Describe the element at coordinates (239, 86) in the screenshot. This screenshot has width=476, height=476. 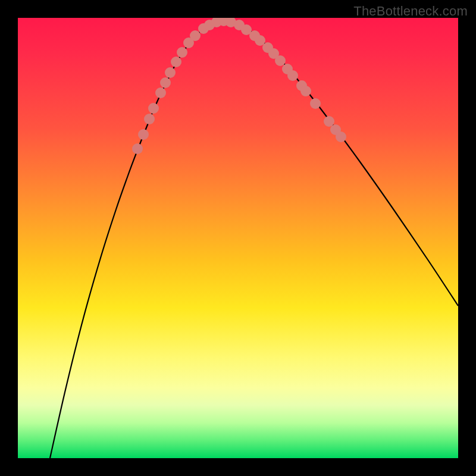
I see `highlight-dots` at that location.